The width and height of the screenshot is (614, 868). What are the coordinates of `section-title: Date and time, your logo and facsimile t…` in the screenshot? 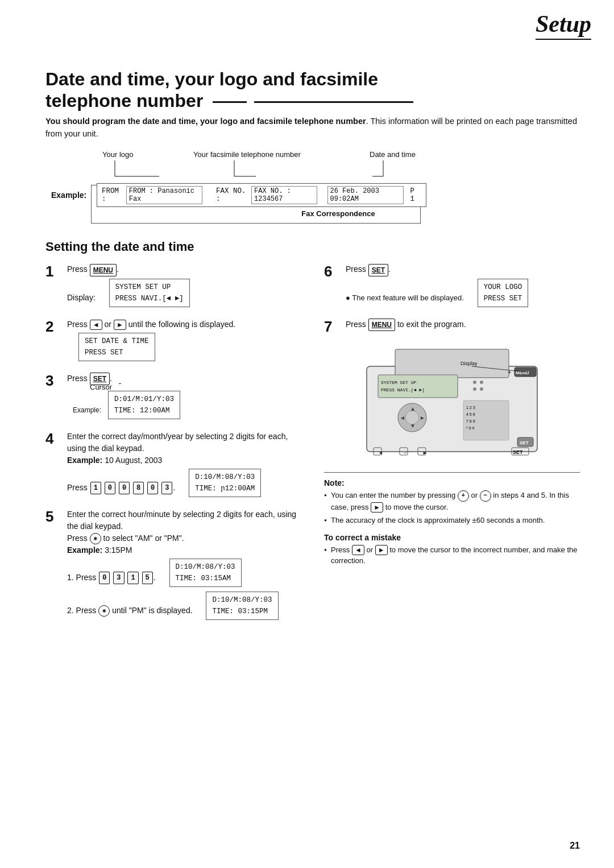 It's located at (313, 90).